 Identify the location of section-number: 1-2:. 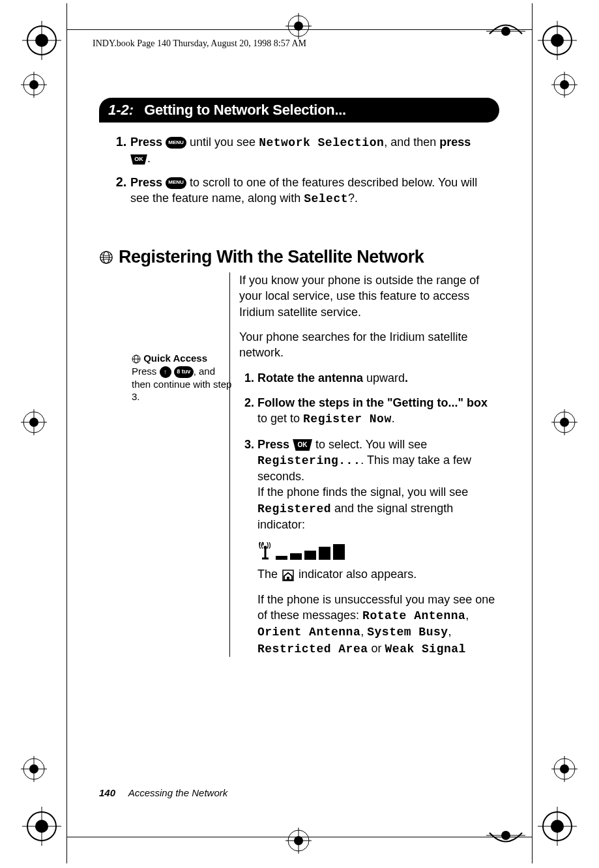
(121, 110).